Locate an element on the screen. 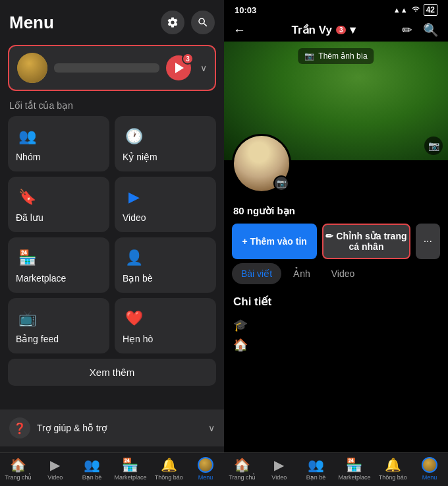 Image resolution: width=448 pixels, height=486 pixels. menu-item-marketplace: 🏪 Marketplace is located at coordinates (59, 265).